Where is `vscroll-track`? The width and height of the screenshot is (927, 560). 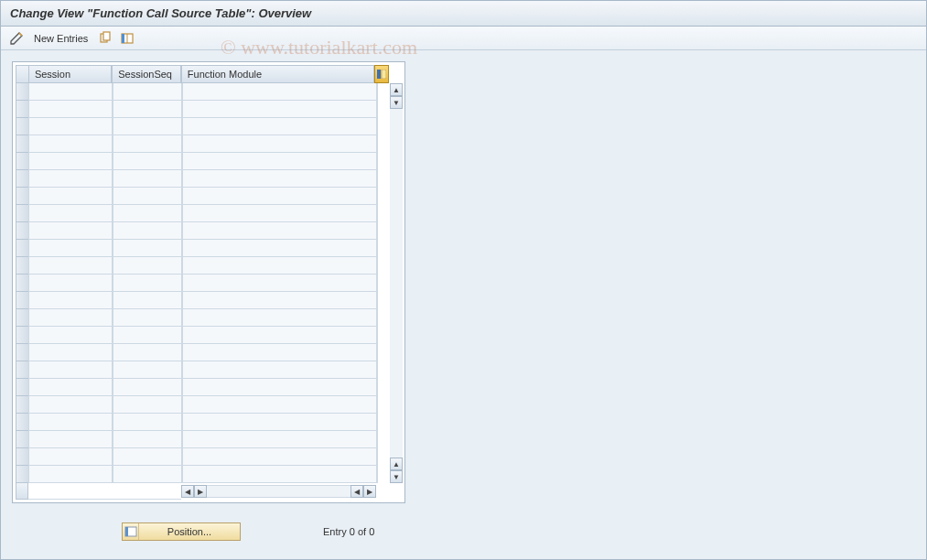
vscroll-track is located at coordinates (396, 284).